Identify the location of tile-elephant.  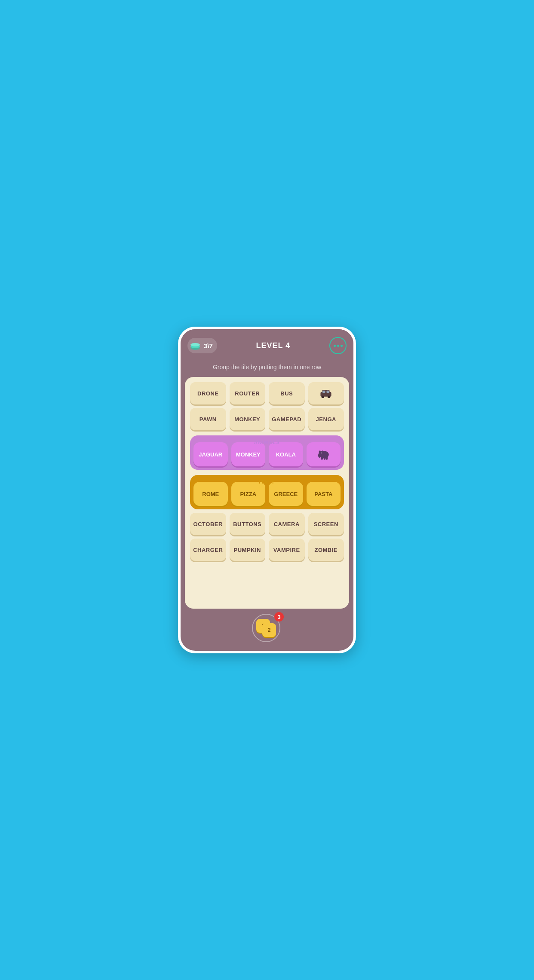
(324, 454).